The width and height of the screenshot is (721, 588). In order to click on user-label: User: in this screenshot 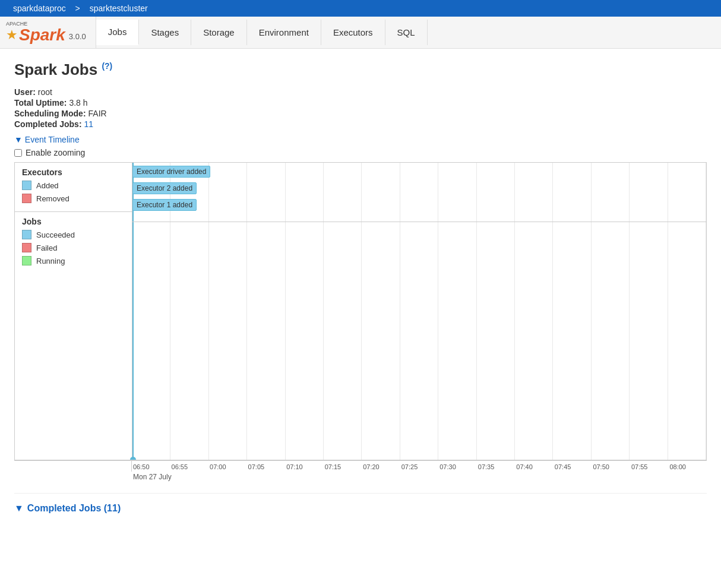, I will do `click(25, 92)`.